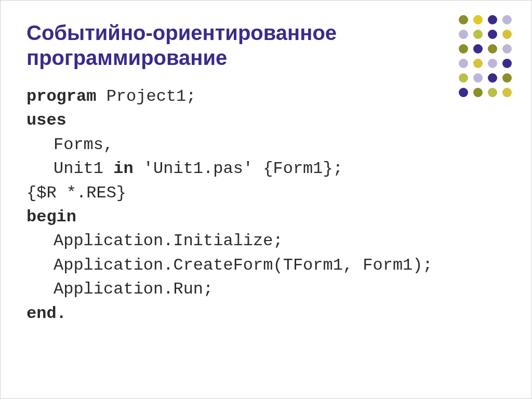 This screenshot has width=532, height=399. Describe the element at coordinates (123, 168) in the screenshot. I see `code-keyword: in` at that location.